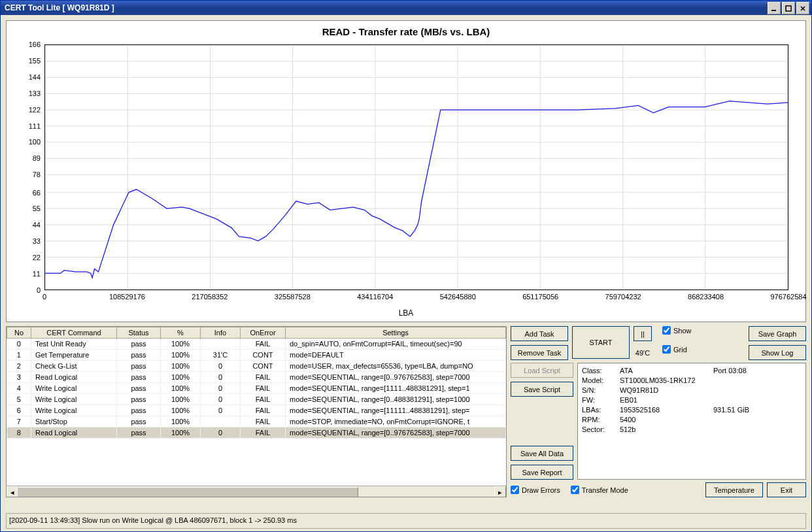 This screenshot has width=812, height=532. I want to click on y-tick: 66, so click(37, 193).